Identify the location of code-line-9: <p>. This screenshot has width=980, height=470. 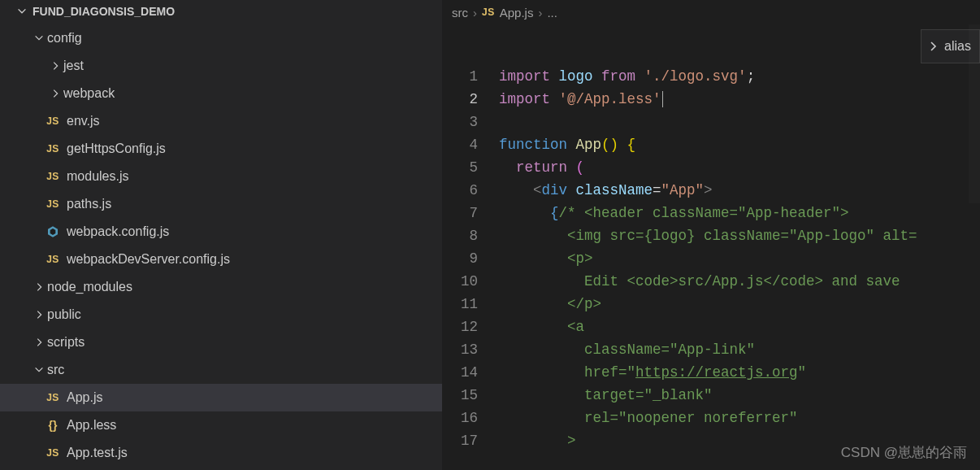
(546, 259).